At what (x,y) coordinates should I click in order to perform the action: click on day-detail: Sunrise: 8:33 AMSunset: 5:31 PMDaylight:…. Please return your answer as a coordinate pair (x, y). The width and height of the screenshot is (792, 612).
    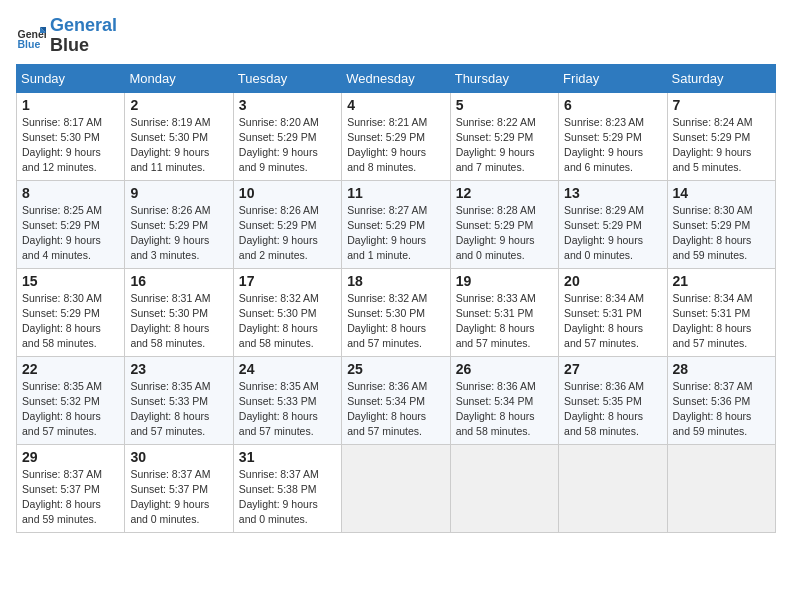
    Looking at the image, I should click on (504, 322).